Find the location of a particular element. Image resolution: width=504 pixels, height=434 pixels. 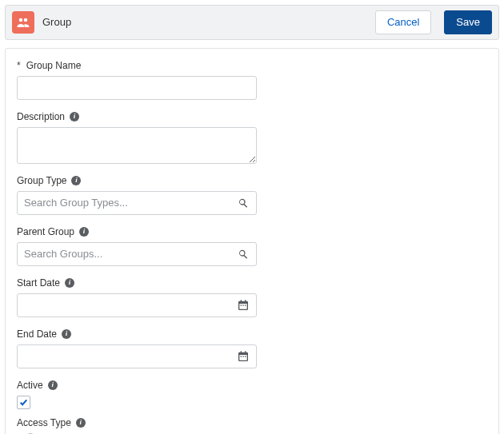

group-name-label: Group Name is located at coordinates (54, 66).